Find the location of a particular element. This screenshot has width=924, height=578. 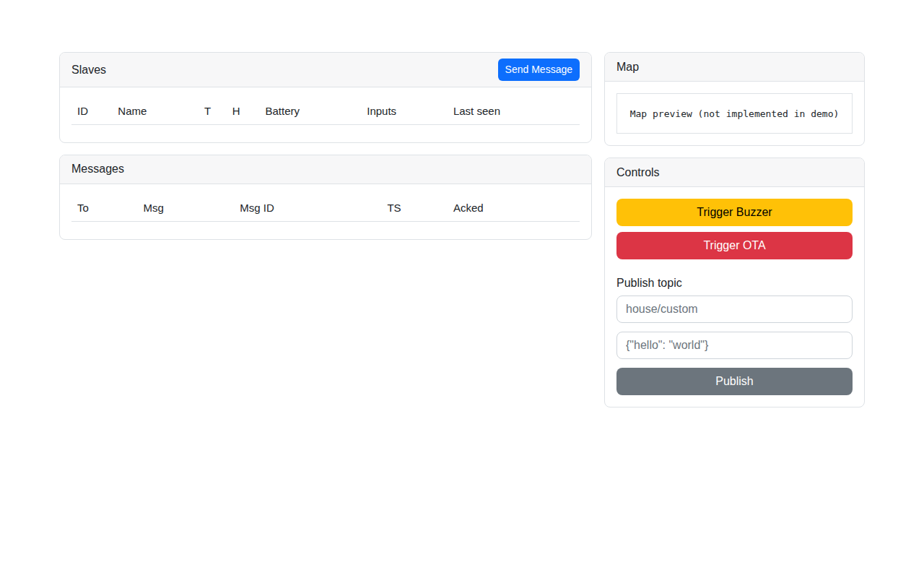

publish-topic-label: Publish topic is located at coordinates (735, 283).